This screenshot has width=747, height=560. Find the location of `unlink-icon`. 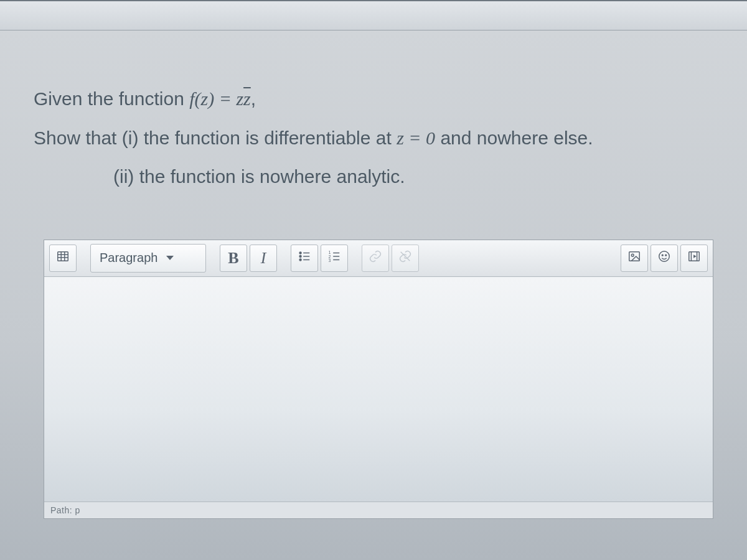

unlink-icon is located at coordinates (405, 258).